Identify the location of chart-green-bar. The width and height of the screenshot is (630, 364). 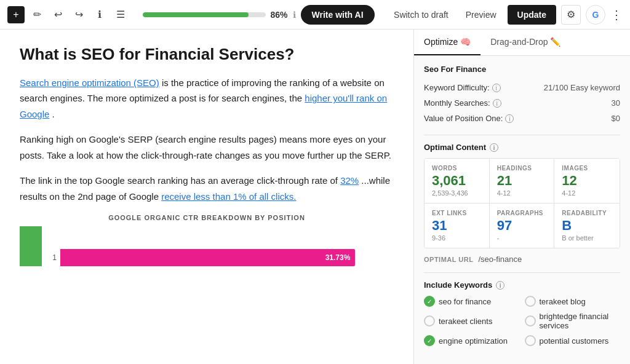
(31, 246).